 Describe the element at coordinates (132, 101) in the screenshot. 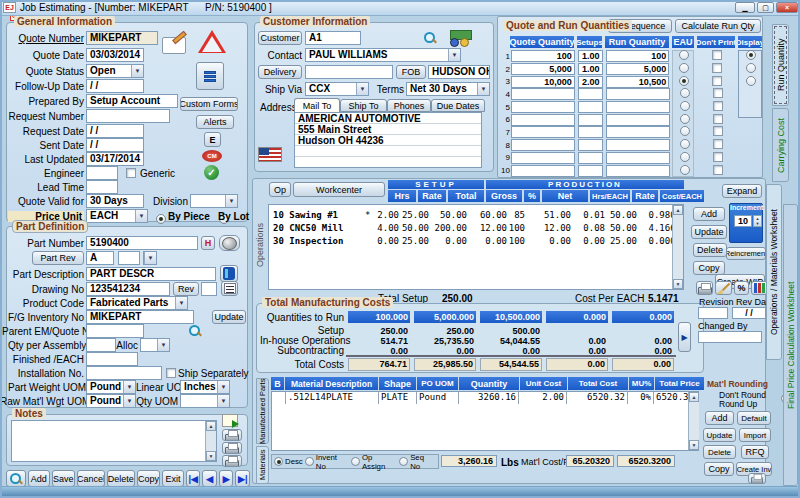

I see `prepared-by-field: Setup Account` at that location.